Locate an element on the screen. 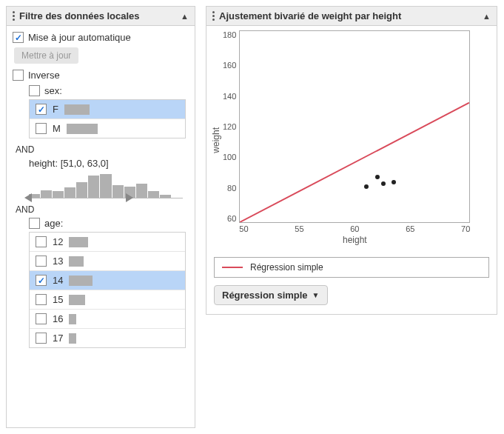  auto-update-row: Mise à jour automatique is located at coordinates (101, 37).